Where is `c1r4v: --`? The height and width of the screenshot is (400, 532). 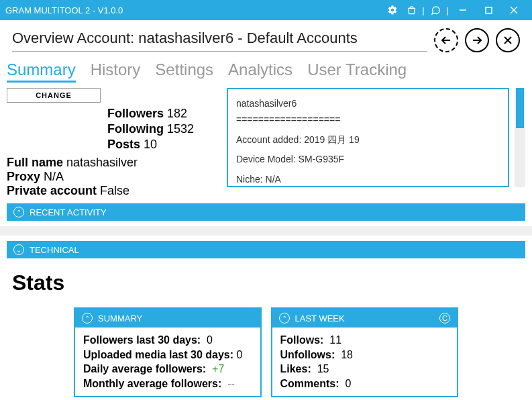 c1r4v: -- is located at coordinates (231, 384).